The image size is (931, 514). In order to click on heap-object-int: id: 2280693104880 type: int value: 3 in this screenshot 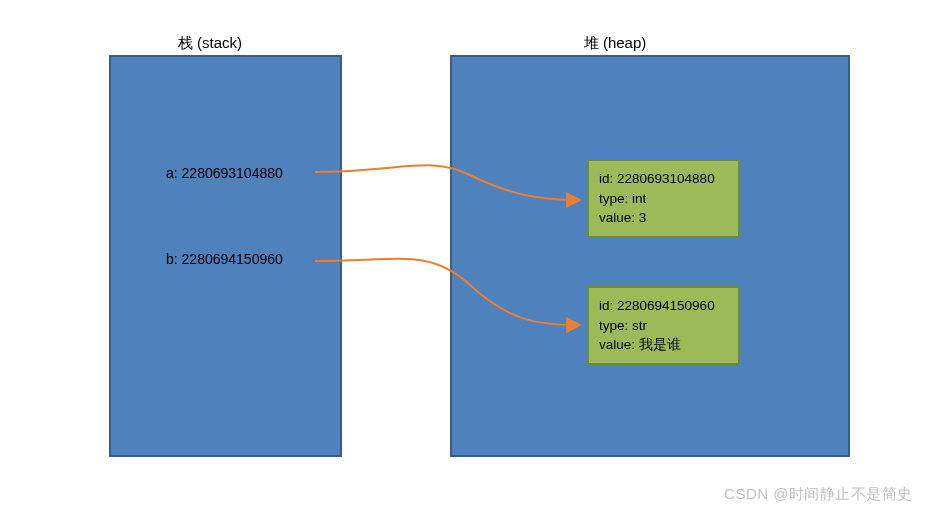, I will do `click(664, 198)`.